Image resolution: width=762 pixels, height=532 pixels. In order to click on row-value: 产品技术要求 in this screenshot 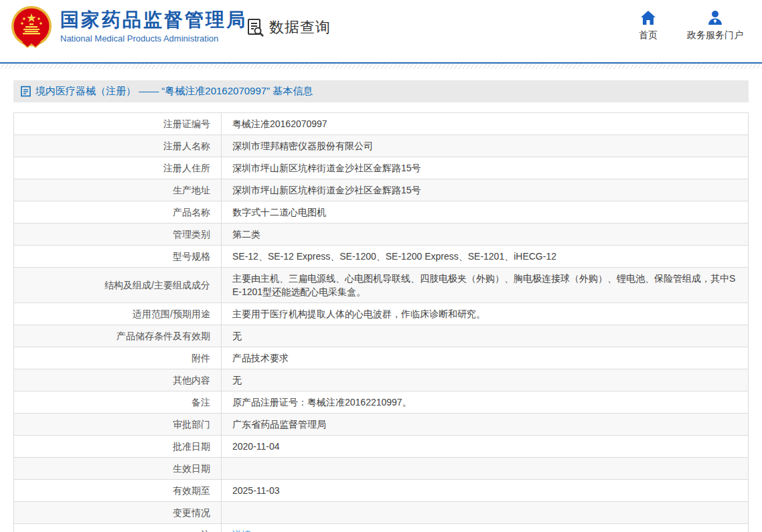, I will do `click(485, 359)`.